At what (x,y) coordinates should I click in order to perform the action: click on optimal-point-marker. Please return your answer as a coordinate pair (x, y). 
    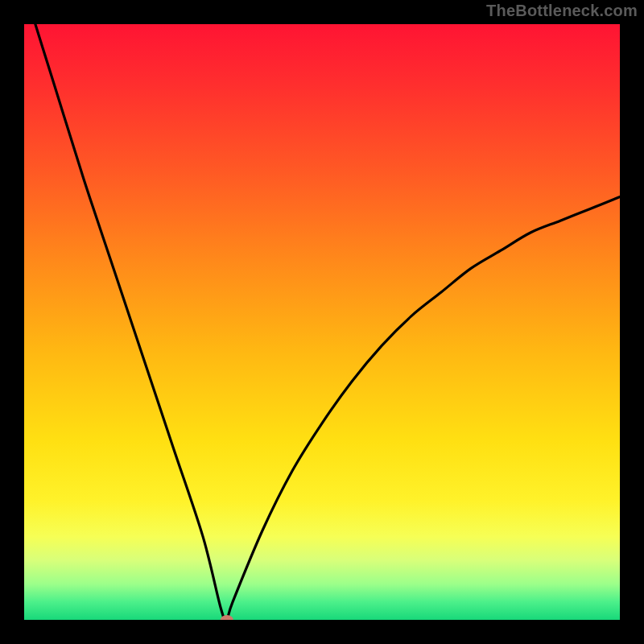
    Looking at the image, I should click on (226, 617).